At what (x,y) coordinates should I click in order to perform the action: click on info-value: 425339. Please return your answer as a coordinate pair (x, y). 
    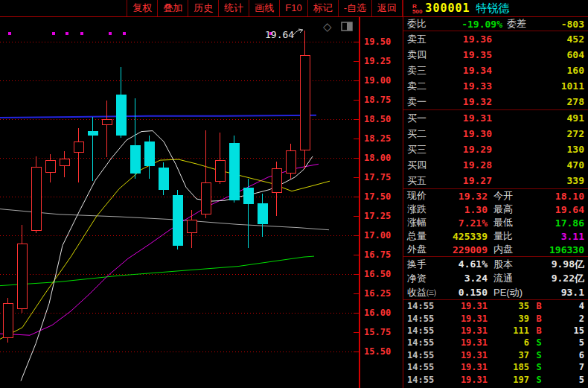
    Looking at the image, I should click on (463, 237).